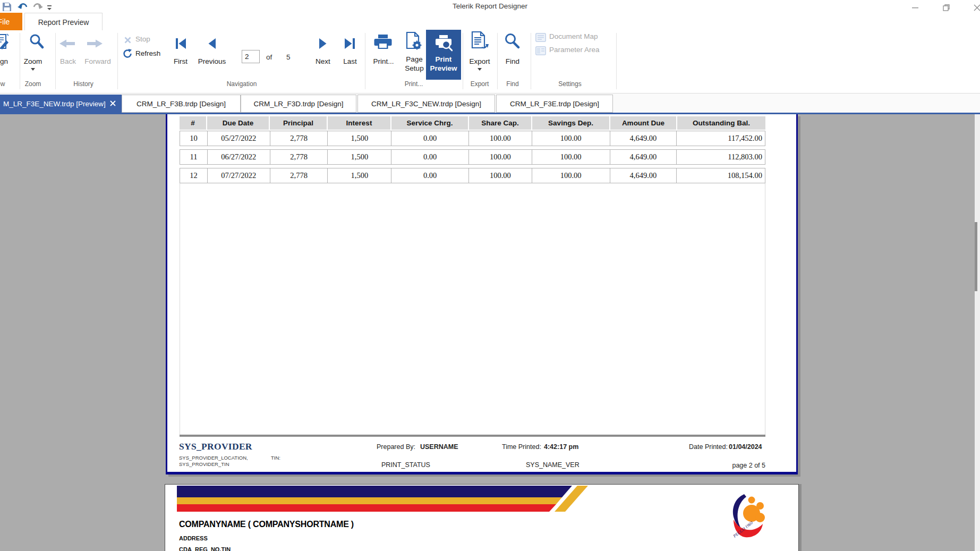  I want to click on print-icon, so click(383, 44).